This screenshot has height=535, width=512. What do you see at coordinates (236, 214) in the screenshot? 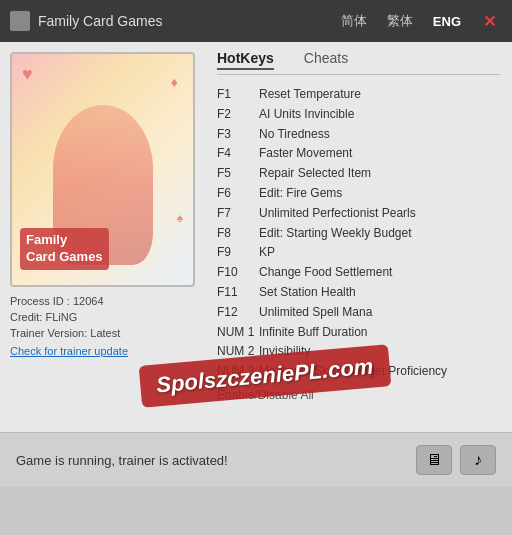
I see `hotkey-key: F7` at bounding box center [236, 214].